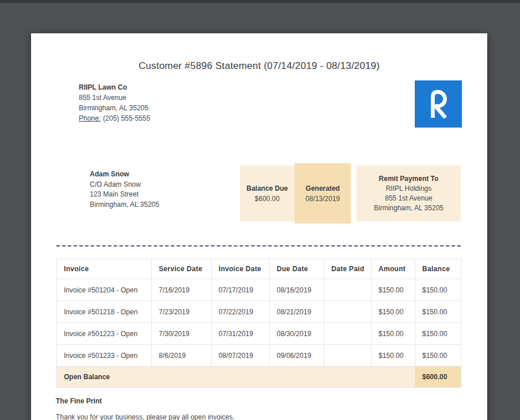 The width and height of the screenshot is (520, 420). Describe the element at coordinates (124, 195) in the screenshot. I see `customer-line2: 123 Main Street` at that location.